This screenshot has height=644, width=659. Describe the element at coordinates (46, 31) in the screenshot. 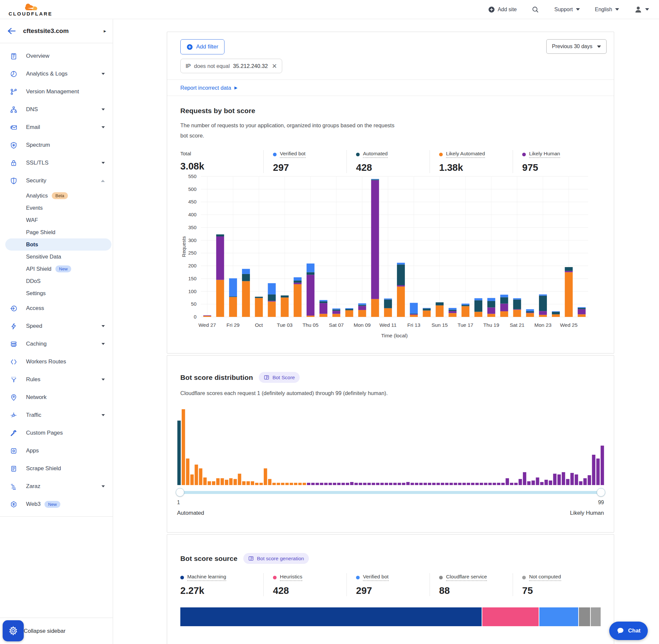

I see `site-name: cftestsite3.com` at that location.